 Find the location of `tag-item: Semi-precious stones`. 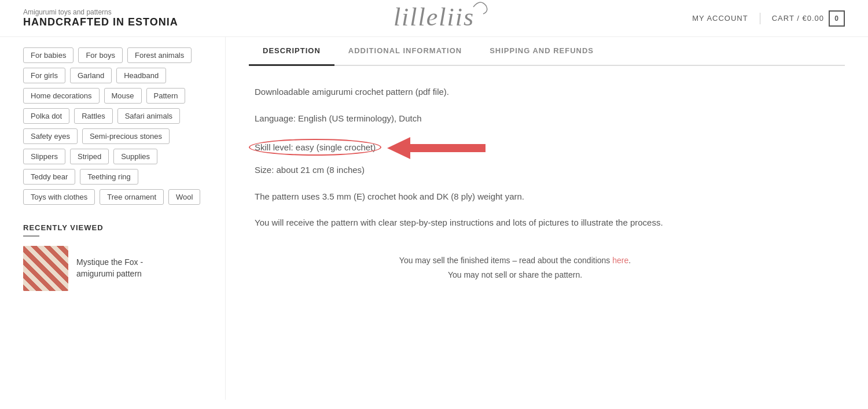

tag-item: Semi-precious stones is located at coordinates (126, 137).